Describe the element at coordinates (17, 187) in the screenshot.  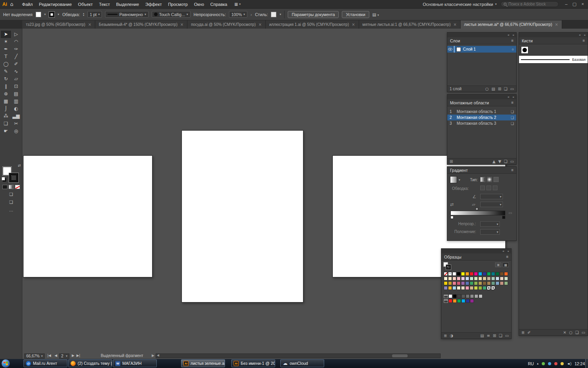
I see `none-button` at that location.